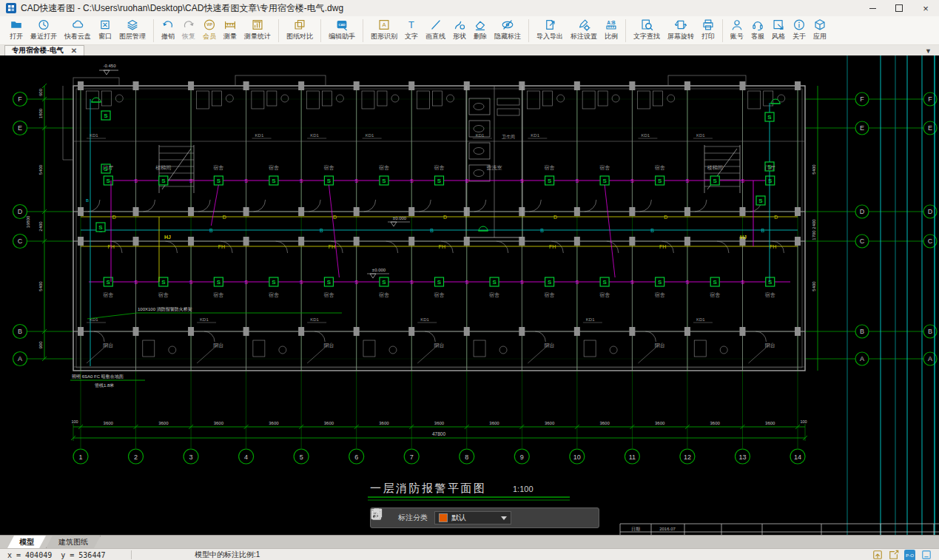  Describe the element at coordinates (384, 31) in the screenshot. I see `tool-recognize-button: A图形识别` at that location.